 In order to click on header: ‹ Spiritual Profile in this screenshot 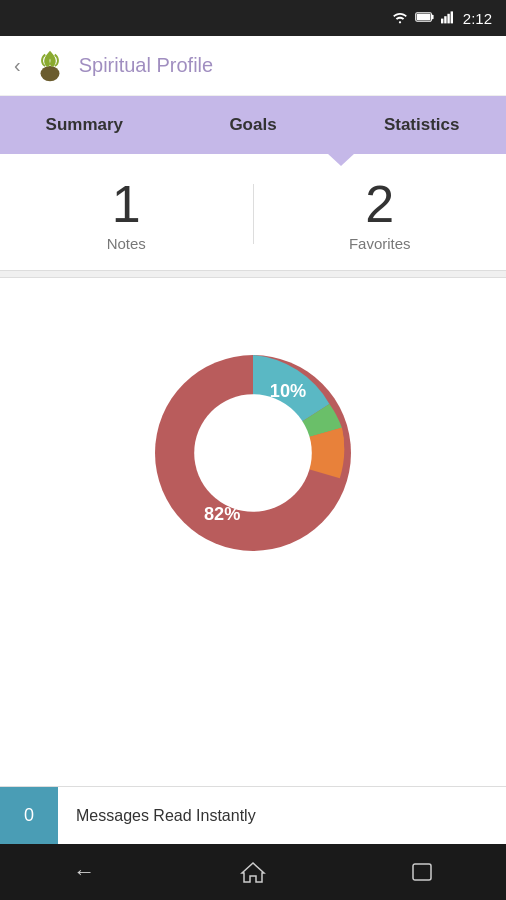, I will do `click(253, 66)`.